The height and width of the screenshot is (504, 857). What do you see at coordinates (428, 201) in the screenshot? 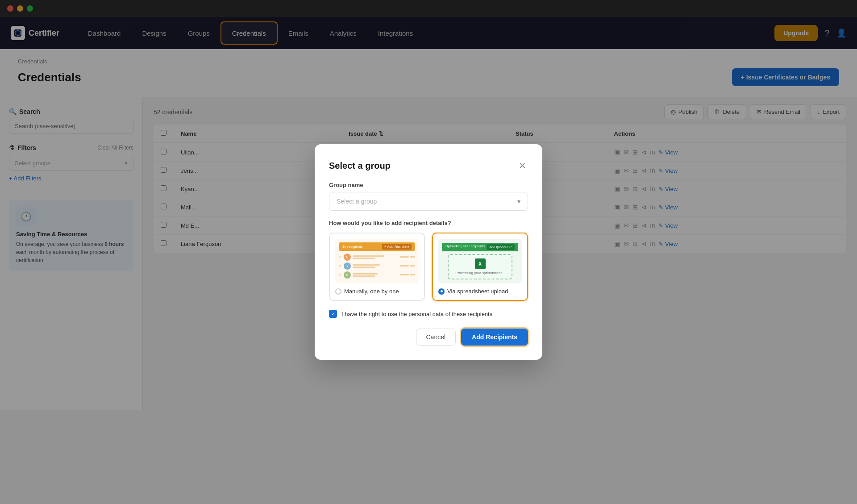
I see `group-select-dropdown: Select a group ▾` at bounding box center [428, 201].